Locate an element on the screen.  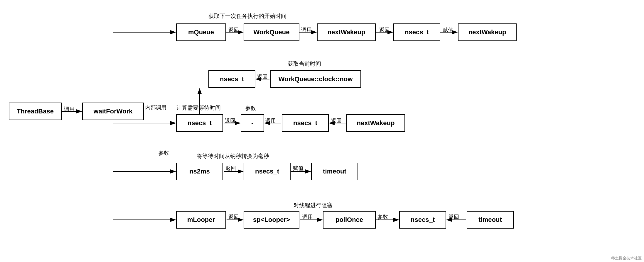
label-call-nsecs4: 调用 is located at coordinates (271, 121).